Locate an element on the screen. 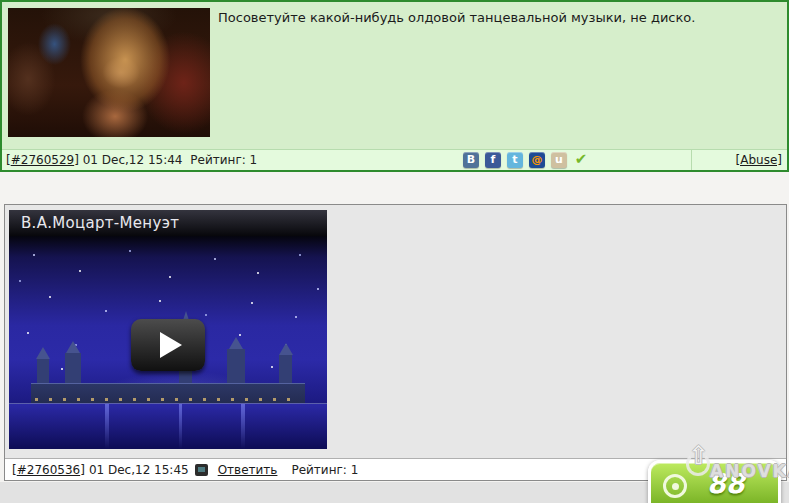 This screenshot has width=789, height=503. post1-abuse-cell: [Abuse] is located at coordinates (739, 160).